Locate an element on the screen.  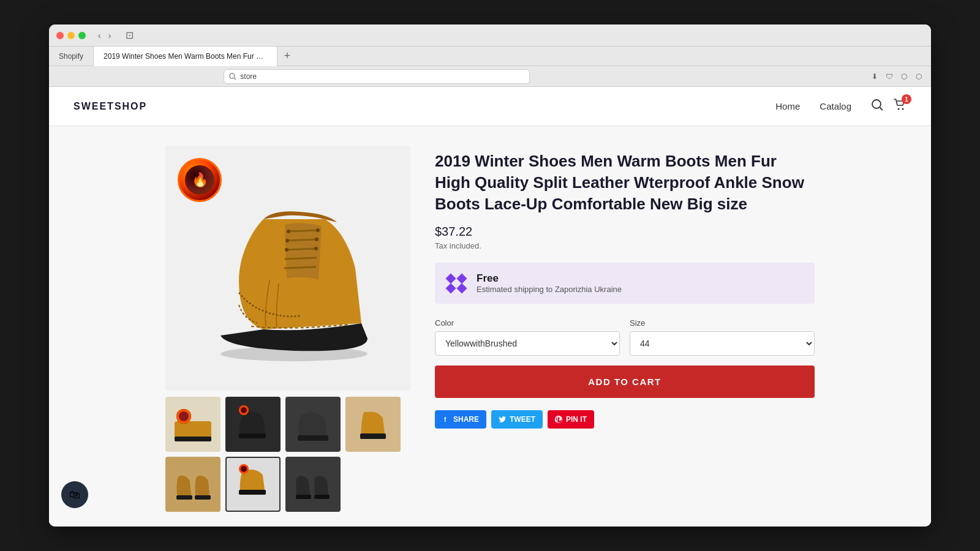
cart-button: 1 is located at coordinates (900, 107).